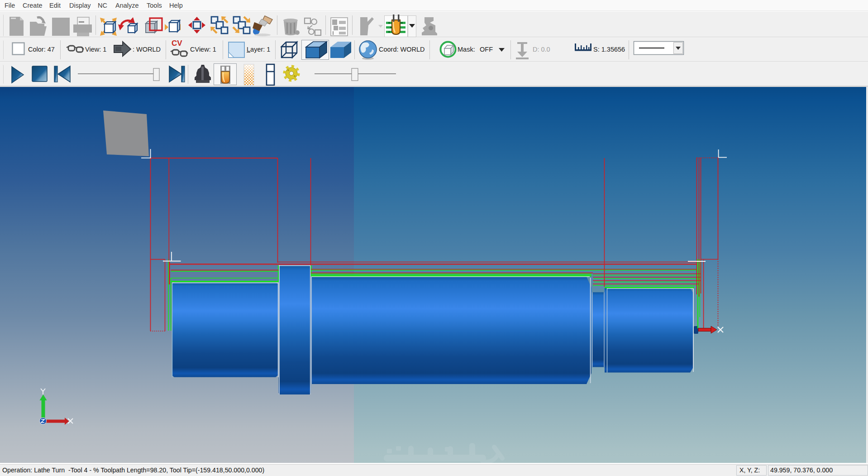 The height and width of the screenshot is (476, 868). I want to click on svg-text: CV, so click(177, 43).